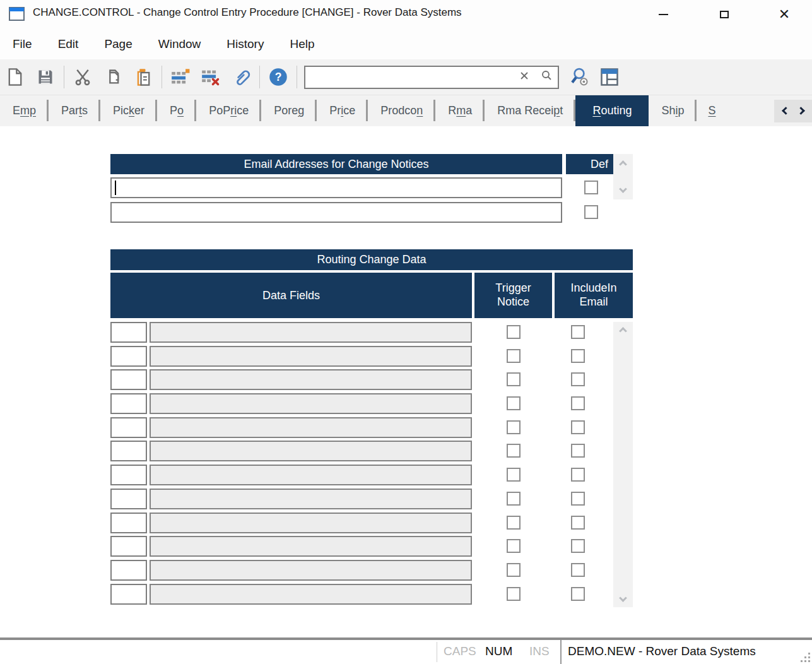 Image resolution: width=812 pixels, height=664 pixels. What do you see at coordinates (68, 44) in the screenshot?
I see `menu-edit: Edit` at bounding box center [68, 44].